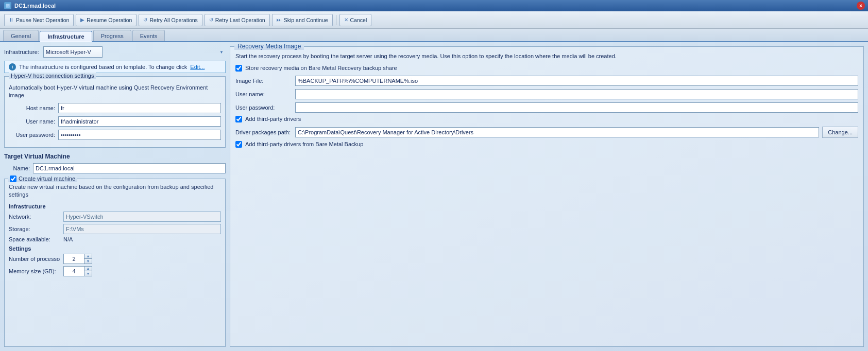 The width and height of the screenshot is (868, 351). What do you see at coordinates (264, 94) in the screenshot?
I see `recovery-username-label: User name:` at bounding box center [264, 94].